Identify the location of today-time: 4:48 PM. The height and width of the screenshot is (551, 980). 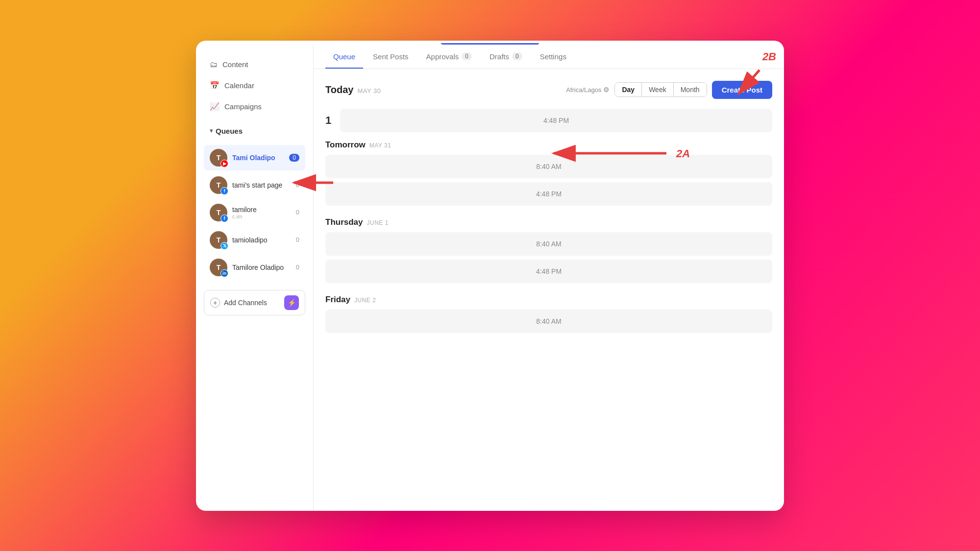
(556, 120).